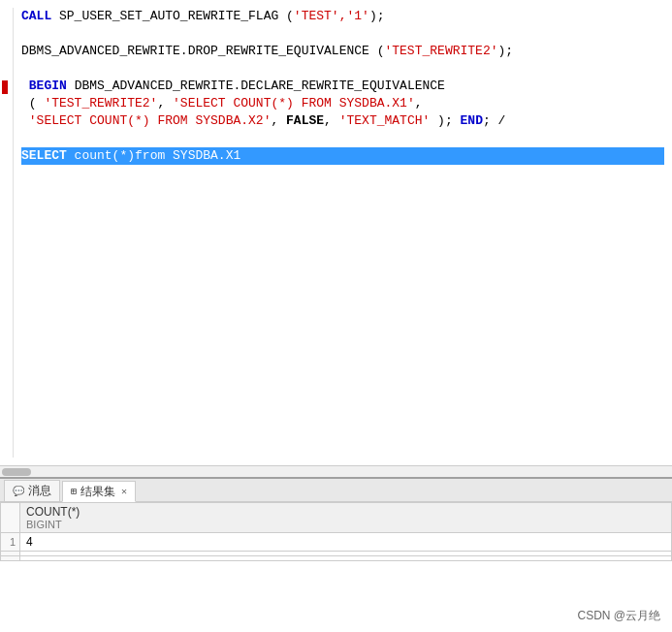  Describe the element at coordinates (336, 531) in the screenshot. I see `data-table: COUNT(*) BIGINT 1 4` at that location.